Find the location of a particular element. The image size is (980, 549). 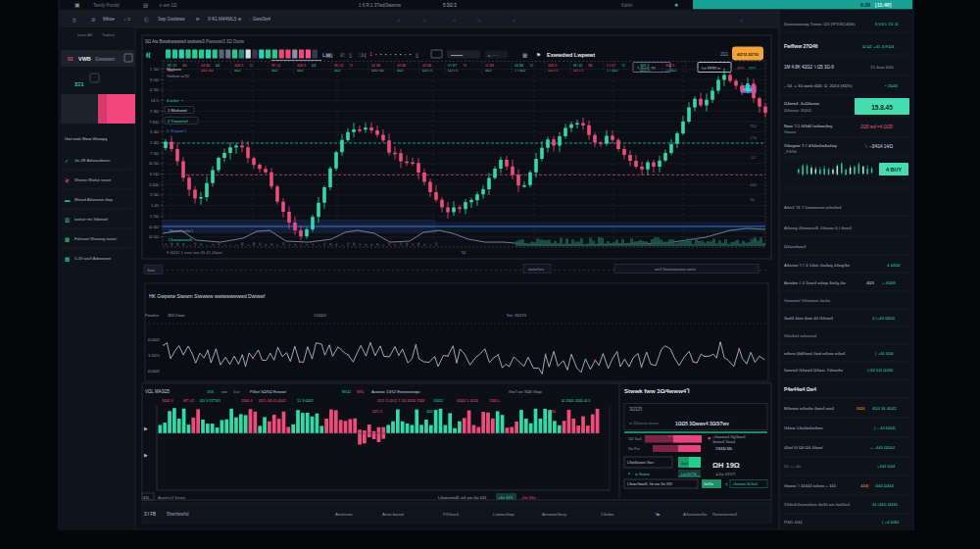

svg-text: Ω21 4Ω.Ω ⦅Ω42 is located at coordinates (272, 400).